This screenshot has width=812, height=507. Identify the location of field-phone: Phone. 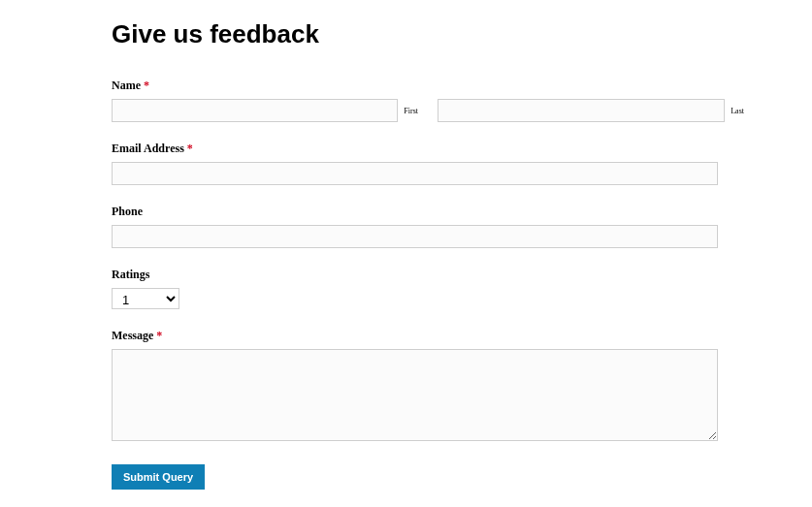
(428, 227).